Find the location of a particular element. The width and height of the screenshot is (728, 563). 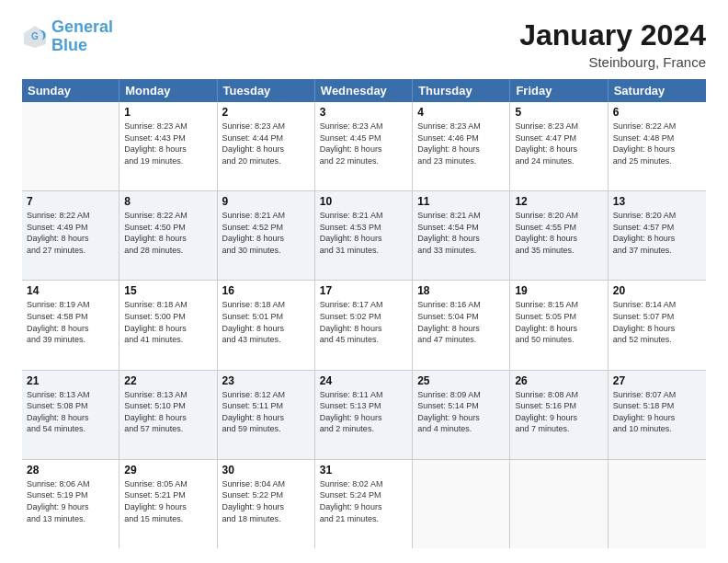

cell-jan-3: 3 Sunrise: 8:23 AMSunset: 4:45 PMDayligh… is located at coordinates (364, 146).